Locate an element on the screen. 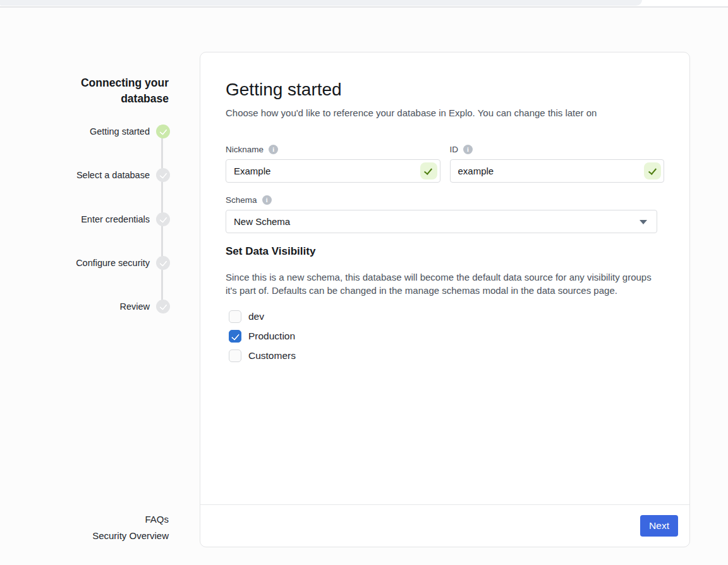 Image resolution: width=728 pixels, height=565 pixels. nickname-input-wrap is located at coordinates (333, 171).